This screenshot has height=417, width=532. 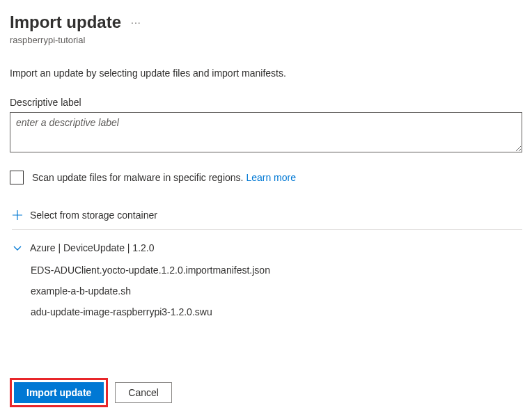 What do you see at coordinates (276, 270) in the screenshot?
I see `file-item: EDS-ADUClient.yocto-update.1.2.0.importm…` at bounding box center [276, 270].